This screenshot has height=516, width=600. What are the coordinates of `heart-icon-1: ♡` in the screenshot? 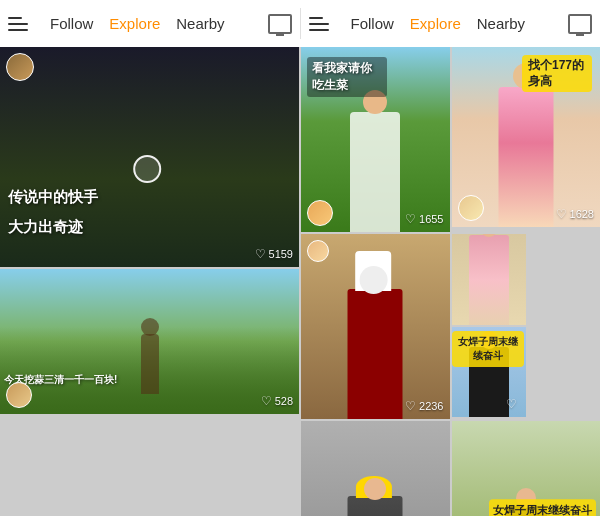 It's located at (260, 254).